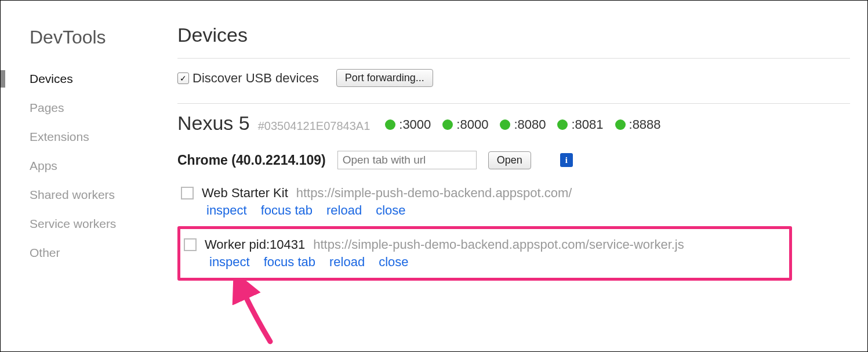 Image resolution: width=868 pixels, height=352 pixels. What do you see at coordinates (92, 79) in the screenshot?
I see `sidebar-item-devices: Devices` at bounding box center [92, 79].